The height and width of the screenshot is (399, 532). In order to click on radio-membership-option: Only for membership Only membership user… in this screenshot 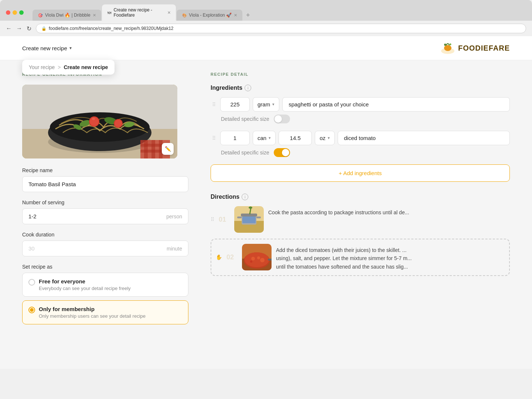, I will do `click(105, 313)`.